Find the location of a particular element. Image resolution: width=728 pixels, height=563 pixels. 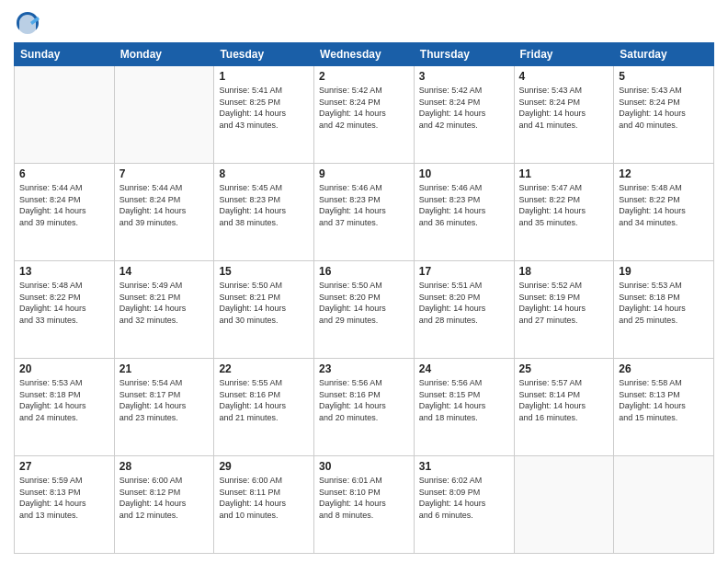

day-info: Sunrise: 5:59 AM Sunset: 8:13 PM Dayligh… is located at coordinates (64, 498).